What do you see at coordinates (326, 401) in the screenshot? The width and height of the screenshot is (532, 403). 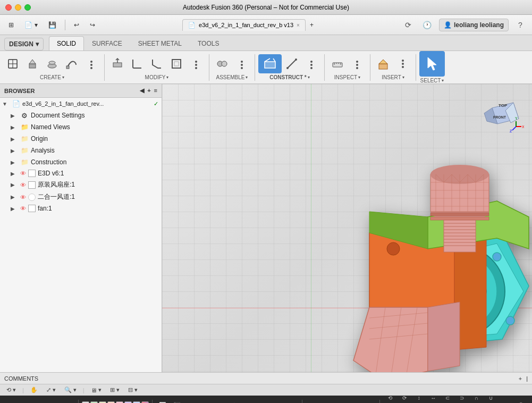 I see `geom-icon-2: ▽` at bounding box center [326, 401].